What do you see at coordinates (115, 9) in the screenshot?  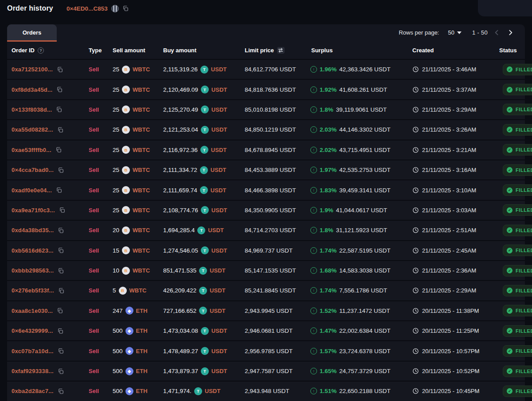 I see `address-identicon` at bounding box center [115, 9].